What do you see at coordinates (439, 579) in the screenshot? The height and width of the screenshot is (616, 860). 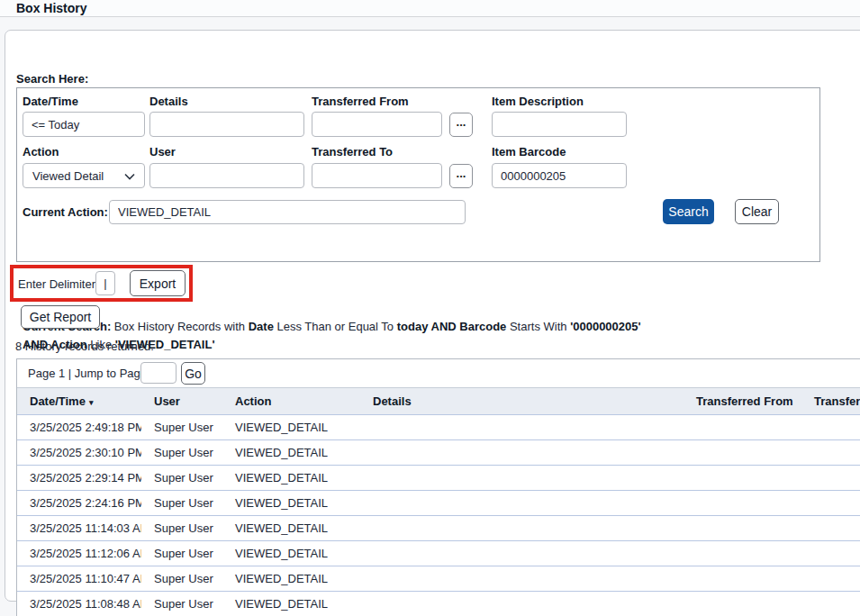 I see `table-row: 3/25/2025 11:10:47 AMSuper UserVIEWED_DE…` at bounding box center [439, 579].